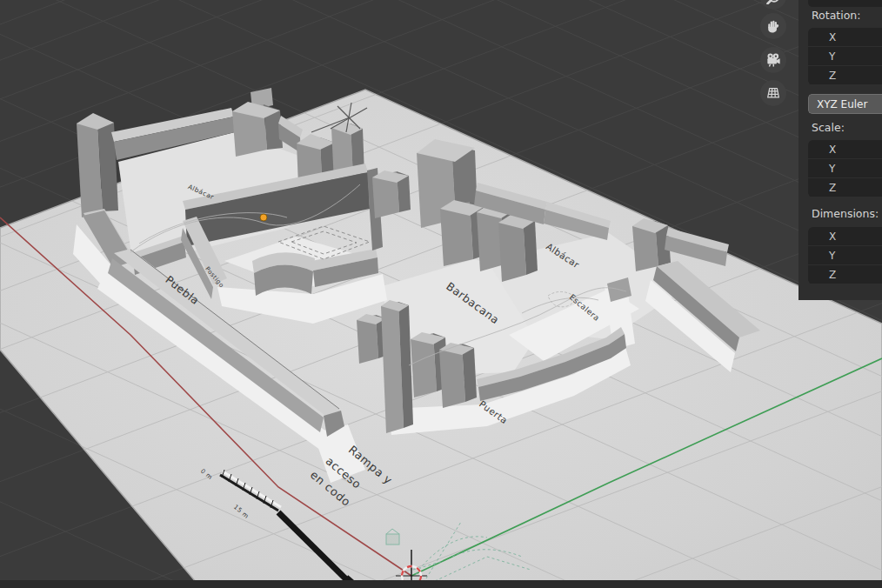 The height and width of the screenshot is (588, 882). I want to click on dimensions-z-field: Z, so click(845, 275).